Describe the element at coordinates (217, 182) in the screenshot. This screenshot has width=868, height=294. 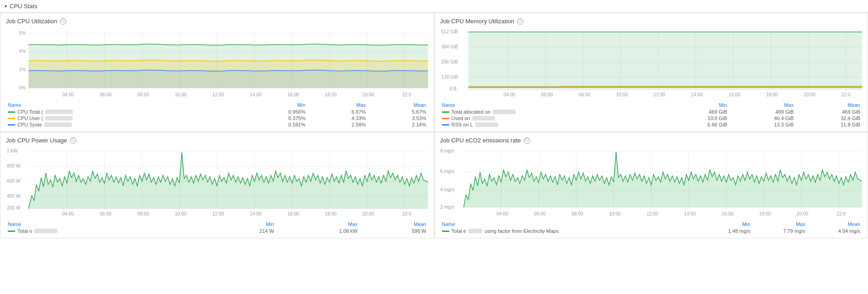
I see `cpu-power-svg: 1 kW 800 W 600 W 400 W 200 W` at that location.